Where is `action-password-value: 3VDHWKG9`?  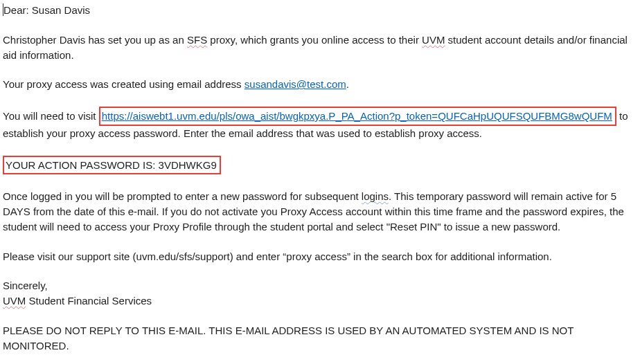 action-password-value: 3VDHWKG9 is located at coordinates (188, 165).